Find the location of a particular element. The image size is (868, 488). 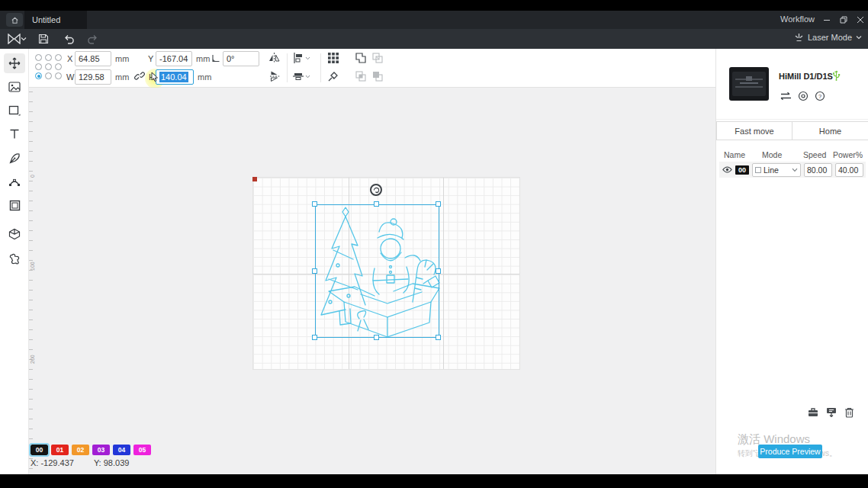

speed-input is located at coordinates (818, 170).